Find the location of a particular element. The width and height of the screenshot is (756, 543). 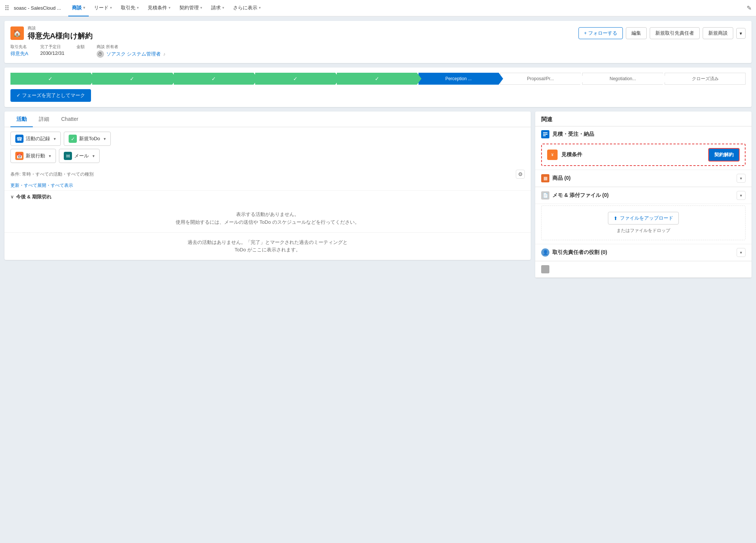

quote-section-header: 見積・受注・納品 is located at coordinates (643, 134).